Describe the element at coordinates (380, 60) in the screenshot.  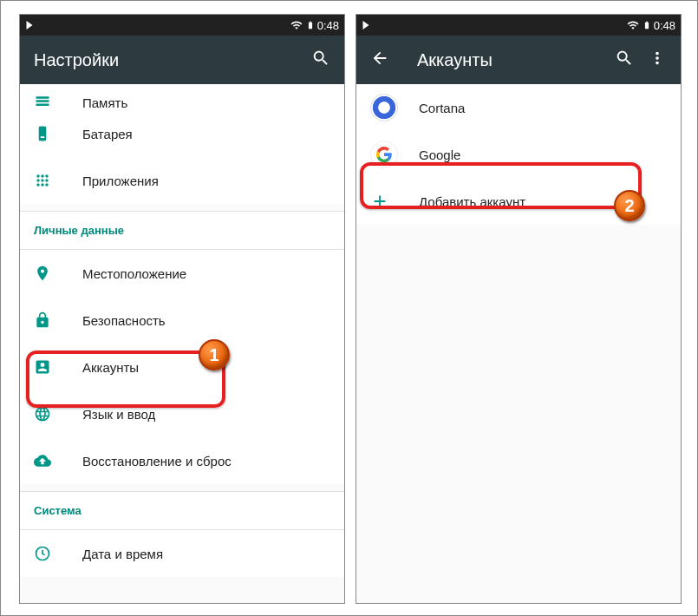
I see `back-arrow-icon` at that location.